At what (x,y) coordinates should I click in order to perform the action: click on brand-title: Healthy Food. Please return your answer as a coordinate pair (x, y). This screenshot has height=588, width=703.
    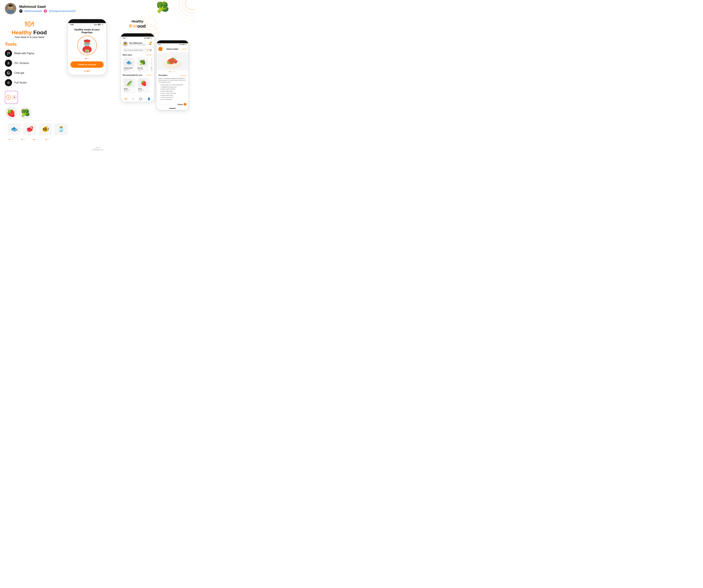
    Looking at the image, I should click on (29, 32).